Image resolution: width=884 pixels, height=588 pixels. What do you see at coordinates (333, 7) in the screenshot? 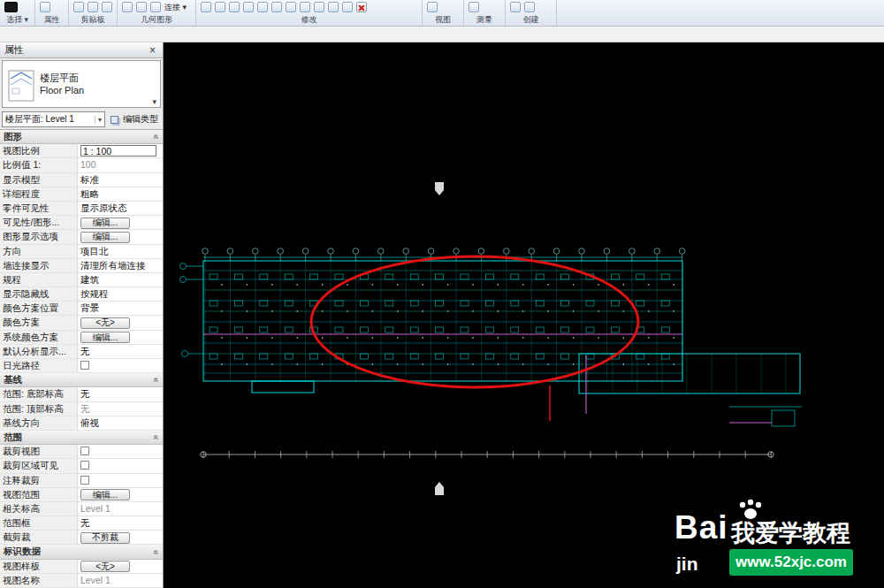
I see `offset-icon` at bounding box center [333, 7].